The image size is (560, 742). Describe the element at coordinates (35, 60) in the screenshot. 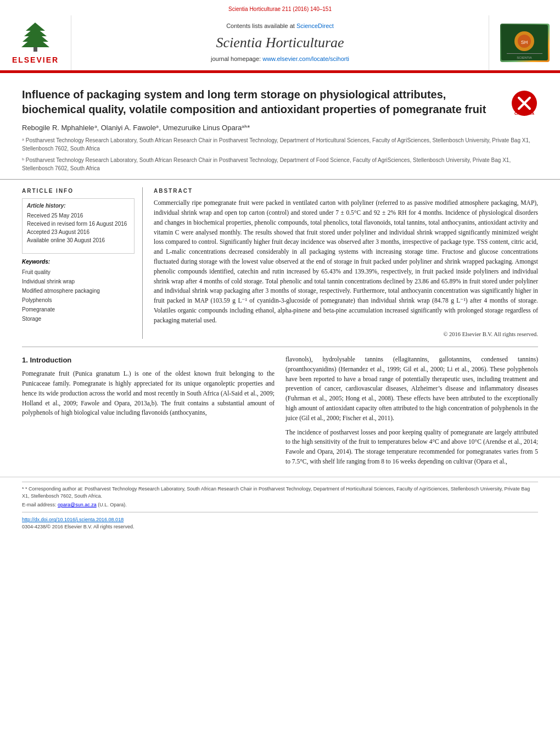

I see `elsevier-label: ELSEVIER` at that location.